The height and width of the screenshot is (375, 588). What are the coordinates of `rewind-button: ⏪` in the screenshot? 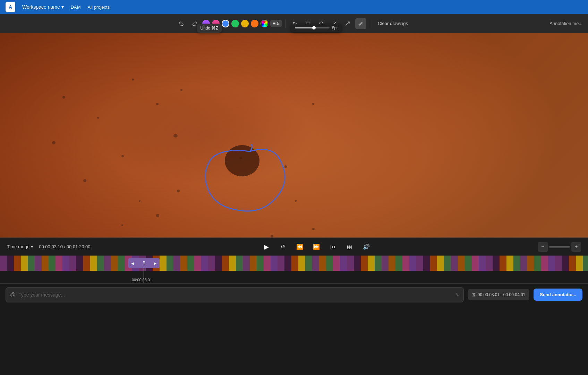 It's located at (300, 247).